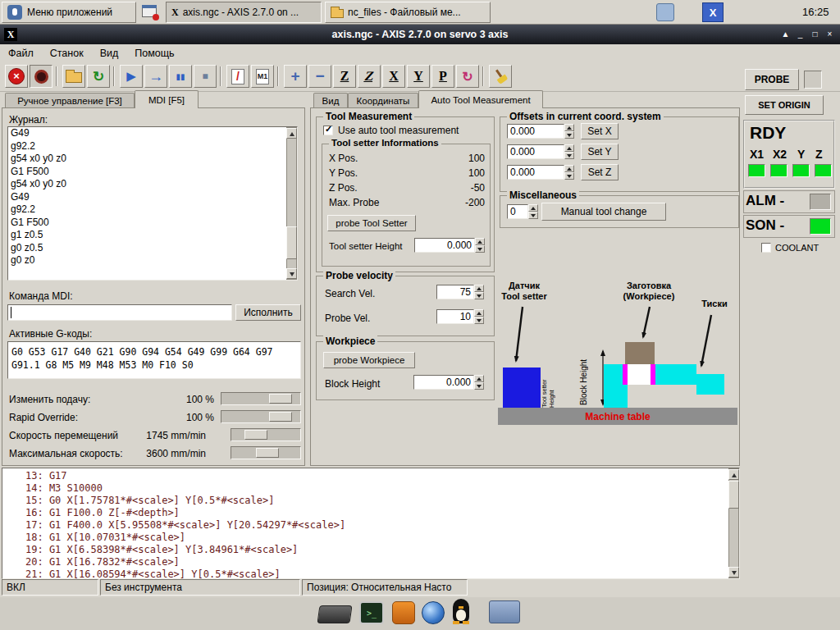 This screenshot has height=630, width=840. Describe the element at coordinates (518, 212) in the screenshot. I see `tool-number-input: 0` at that location.